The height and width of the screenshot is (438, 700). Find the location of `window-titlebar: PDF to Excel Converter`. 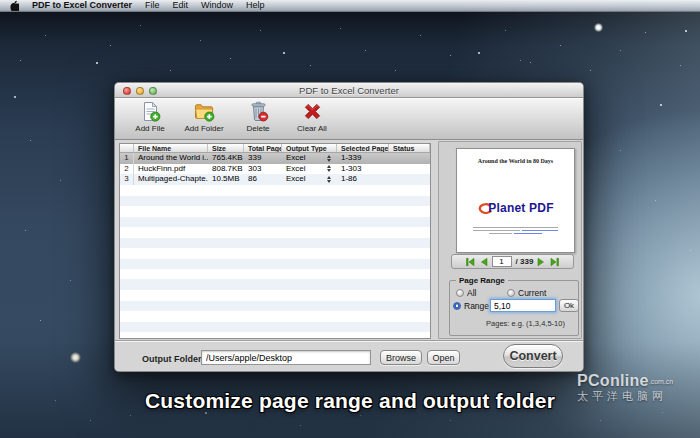

window-titlebar: PDF to Excel Converter is located at coordinates (349, 90).